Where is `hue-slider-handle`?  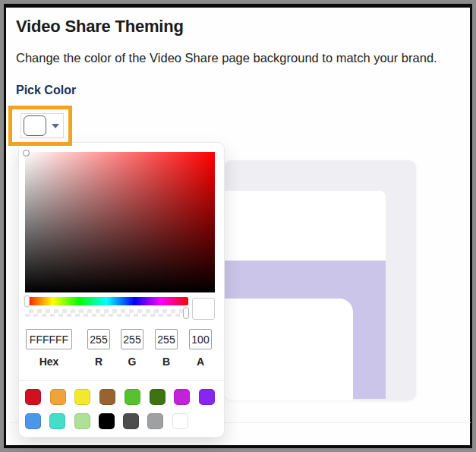 hue-slider-handle is located at coordinates (27, 301).